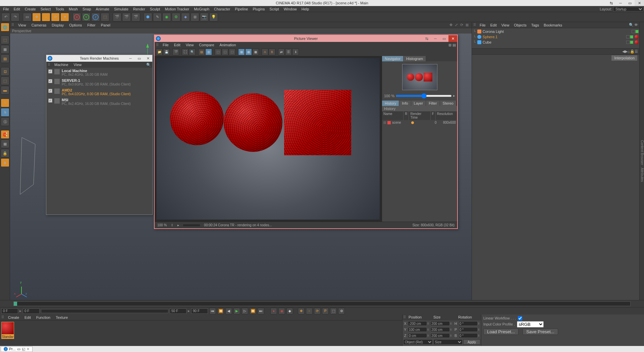 The height and width of the screenshot is (352, 644). I want to click on navigator-thumbnail, so click(420, 77).